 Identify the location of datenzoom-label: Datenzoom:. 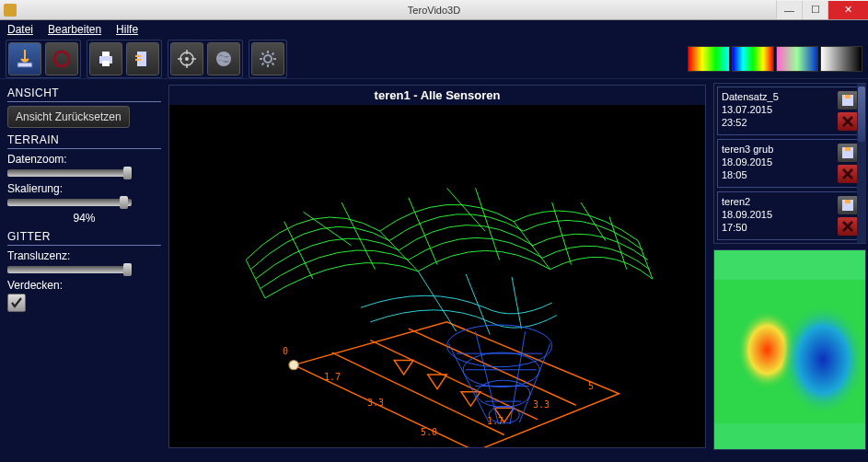
(85, 159).